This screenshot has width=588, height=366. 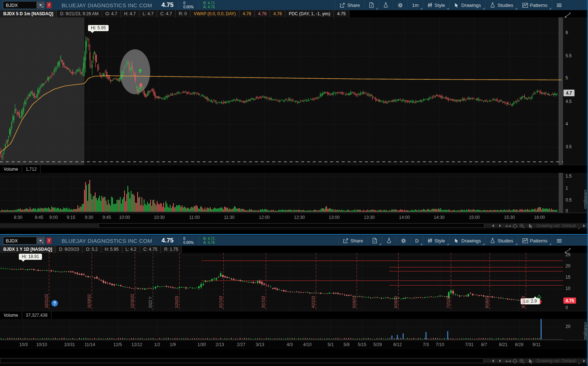 What do you see at coordinates (28, 14) in the screenshot?
I see `info-chip: BJDX 5 D 1m [NASDAQ]` at bounding box center [28, 14].